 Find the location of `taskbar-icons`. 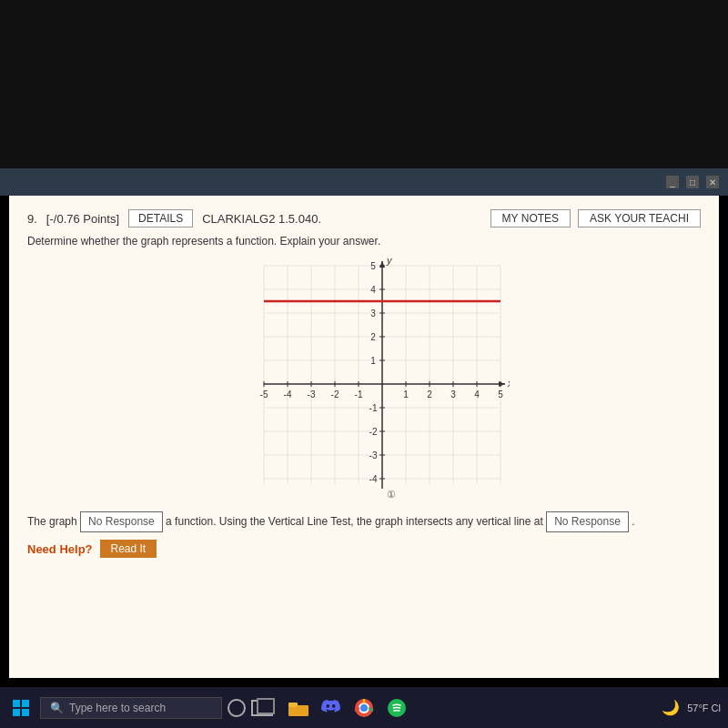

taskbar-icons is located at coordinates (348, 708).